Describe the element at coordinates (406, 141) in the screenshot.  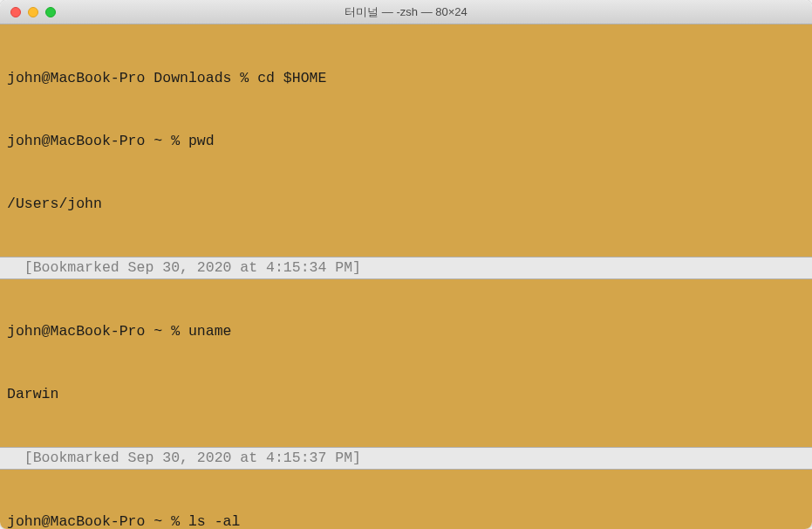
I see `terminal-line: john@MacBook-Pro ~ % pwd` at that location.